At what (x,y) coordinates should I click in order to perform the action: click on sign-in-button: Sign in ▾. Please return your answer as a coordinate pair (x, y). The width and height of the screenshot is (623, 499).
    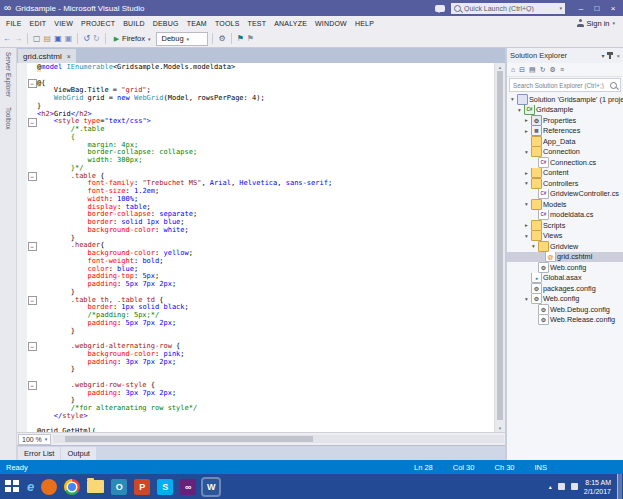
    Looking at the image, I should click on (600, 24).